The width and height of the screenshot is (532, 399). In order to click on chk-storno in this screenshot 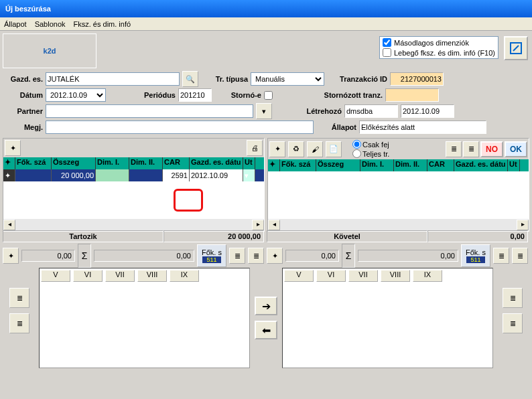, I will do `click(268, 95)`.